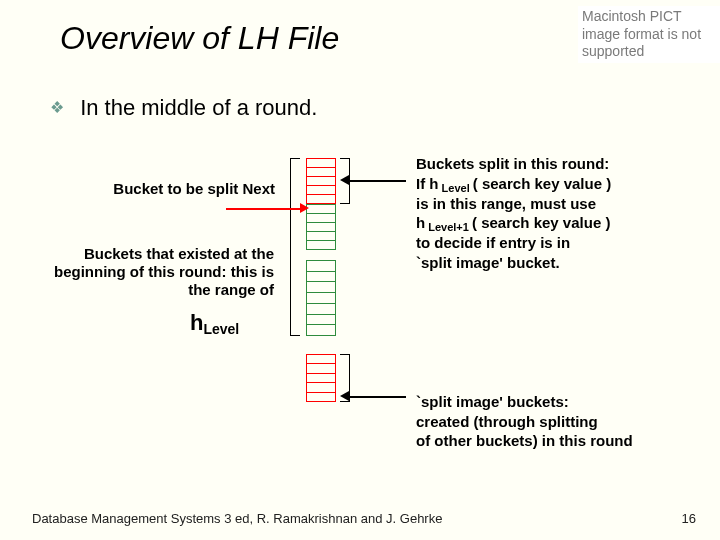 This screenshot has width=720, height=540. I want to click on r1-l3: is in this range, must use, so click(506, 204).